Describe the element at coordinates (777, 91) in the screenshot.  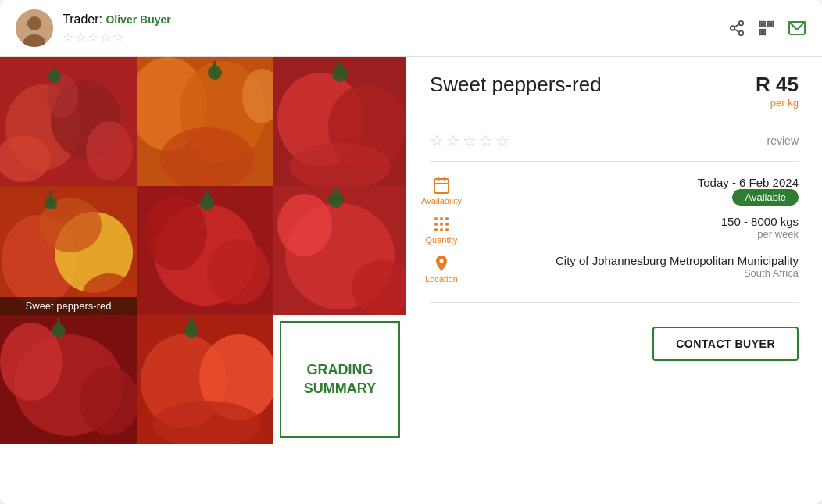
I see `price-block: R 45 per kg` at that location.